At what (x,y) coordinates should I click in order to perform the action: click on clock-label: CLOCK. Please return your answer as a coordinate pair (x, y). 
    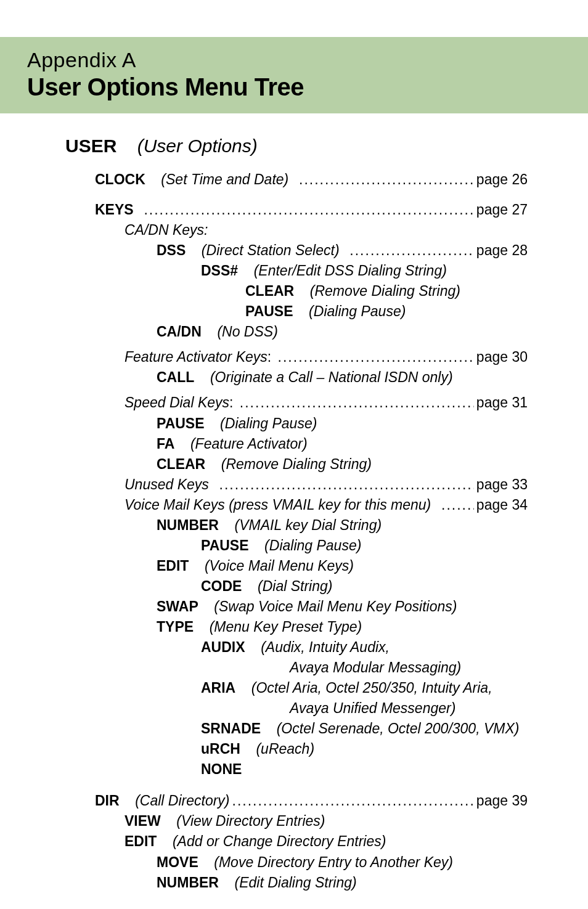
    Looking at the image, I should click on (120, 179).